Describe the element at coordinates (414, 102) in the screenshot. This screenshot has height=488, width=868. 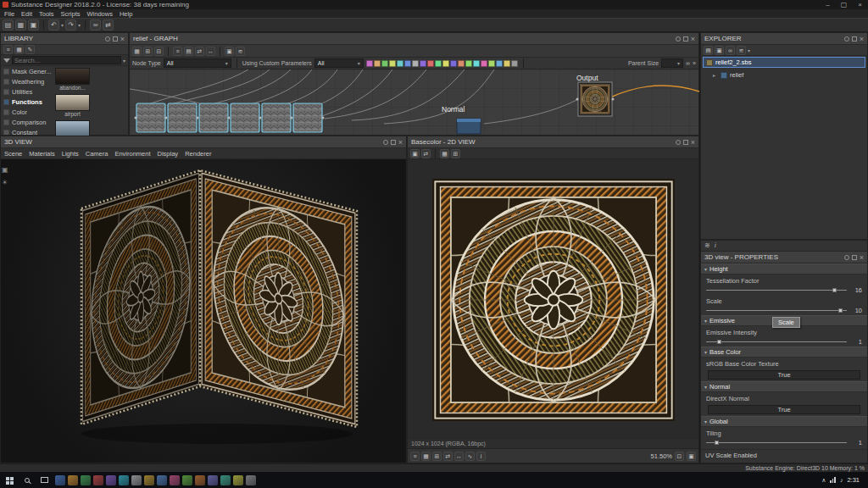
I see `graph-canvas: Normal Output` at that location.